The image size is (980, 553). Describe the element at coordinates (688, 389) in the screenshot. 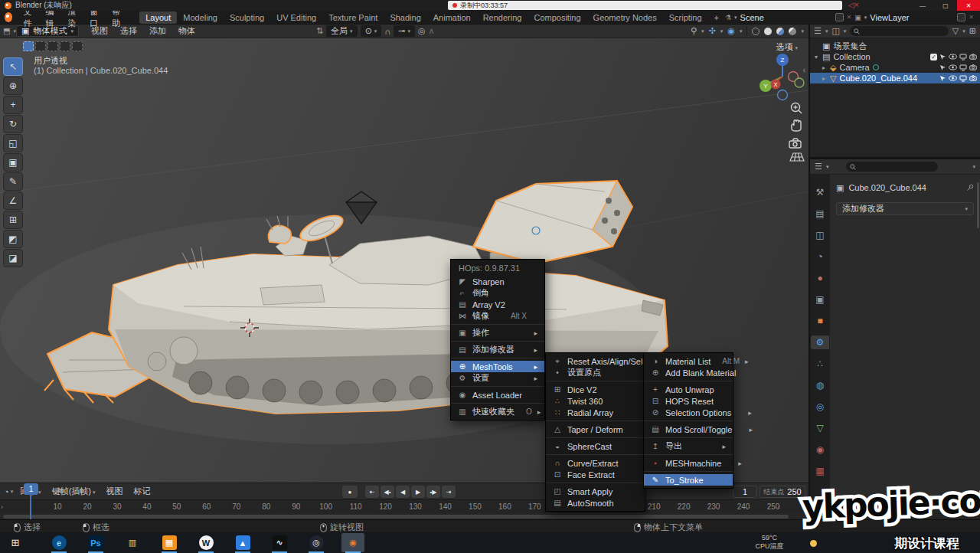

I see `tostroke-menu-item: + Auto Unwrap` at that location.